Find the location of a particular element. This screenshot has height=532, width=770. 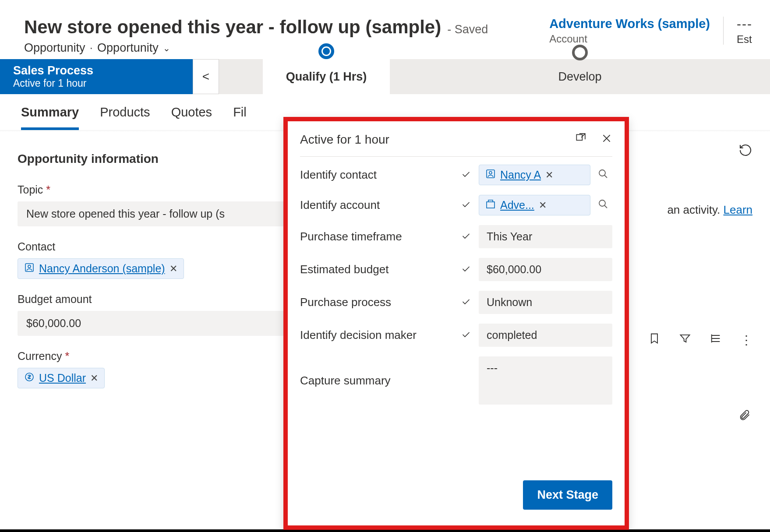

field-currency: Currency * US Dollar ✕ is located at coordinates (153, 369).